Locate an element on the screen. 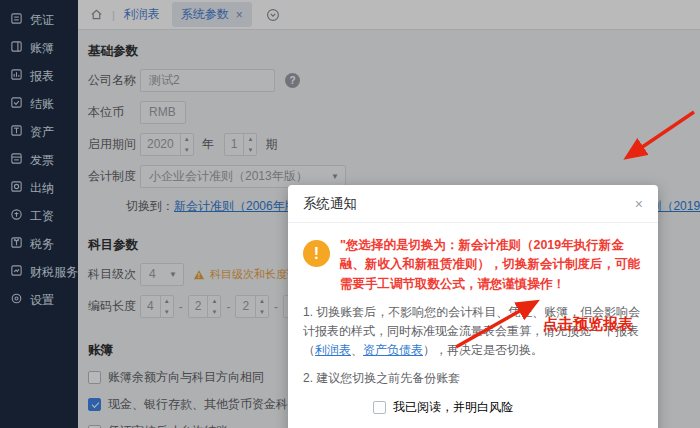  risk-acknowledge-checkbox: 我已阅读，并明白风险 is located at coordinates (508, 408).